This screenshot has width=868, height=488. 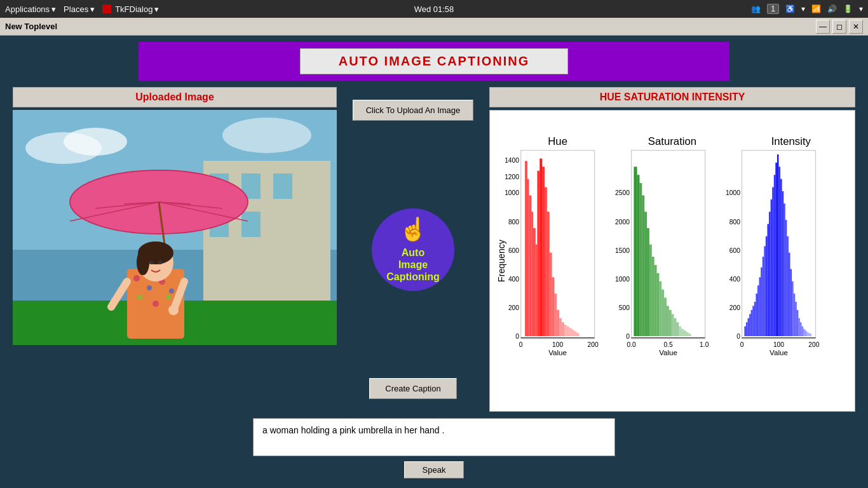 I want to click on upload-image-button: Click To Upload An Image, so click(x=413, y=111).